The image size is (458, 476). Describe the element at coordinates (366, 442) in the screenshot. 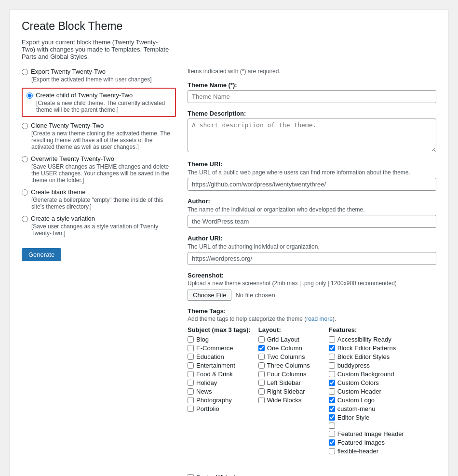

I see `tag-featured-images: Featured Images` at that location.